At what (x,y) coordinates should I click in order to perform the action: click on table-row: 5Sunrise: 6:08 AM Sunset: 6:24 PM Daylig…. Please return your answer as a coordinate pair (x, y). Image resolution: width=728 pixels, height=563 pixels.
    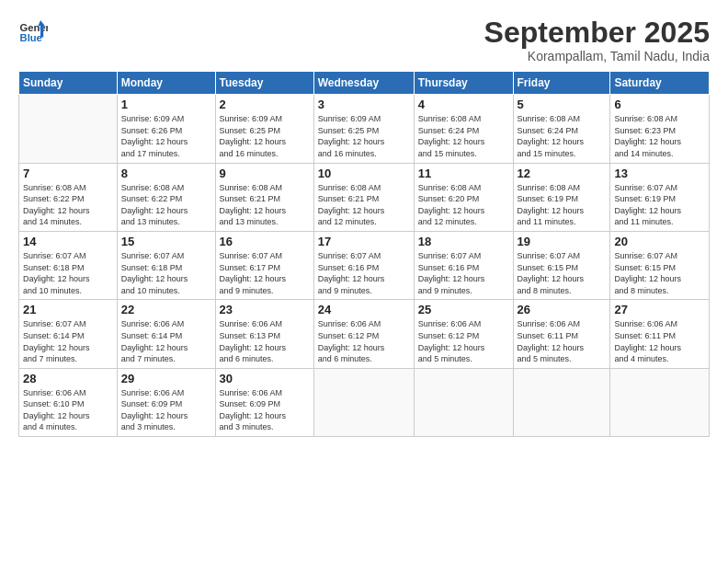
    Looking at the image, I should click on (562, 129).